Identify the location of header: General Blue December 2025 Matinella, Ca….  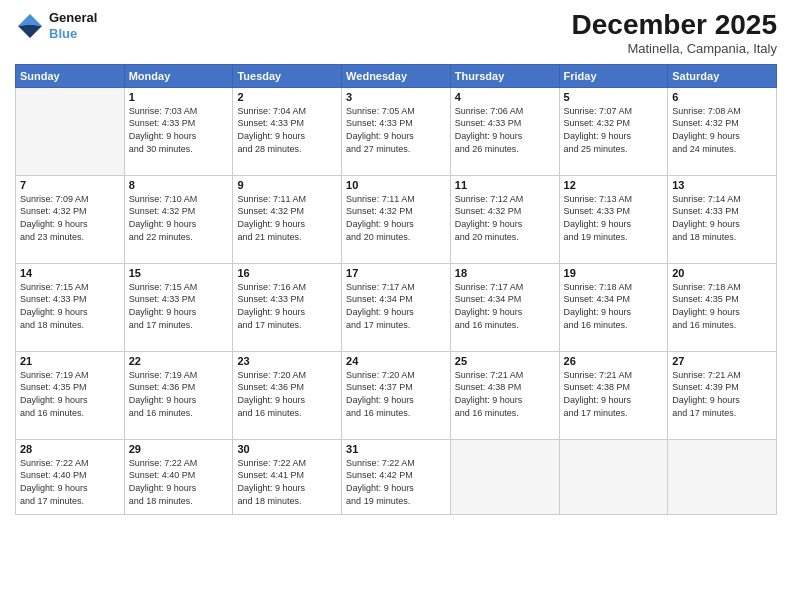
(396, 33).